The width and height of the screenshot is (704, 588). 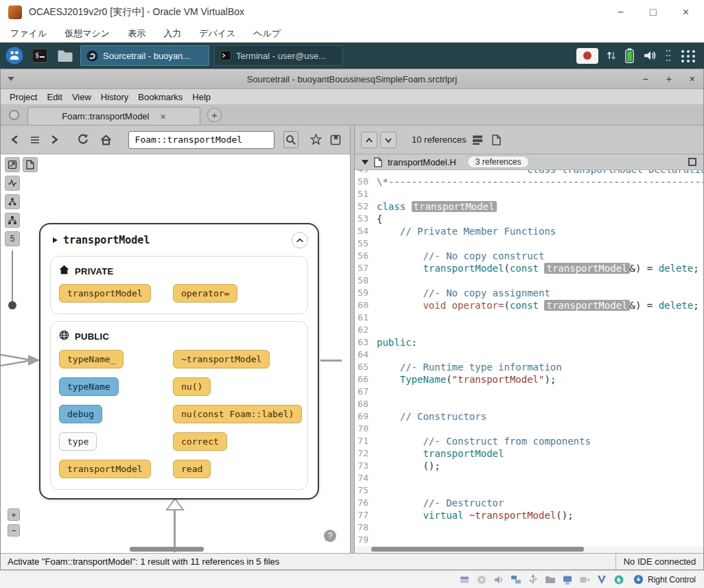 What do you see at coordinates (530, 404) in the screenshot?
I see `code-line: 68` at bounding box center [530, 404].